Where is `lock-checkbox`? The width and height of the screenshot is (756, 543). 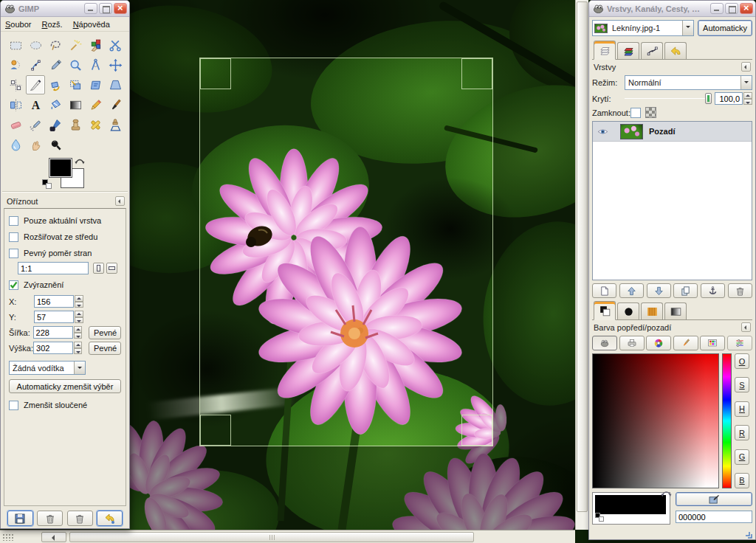 lock-checkbox is located at coordinates (636, 113).